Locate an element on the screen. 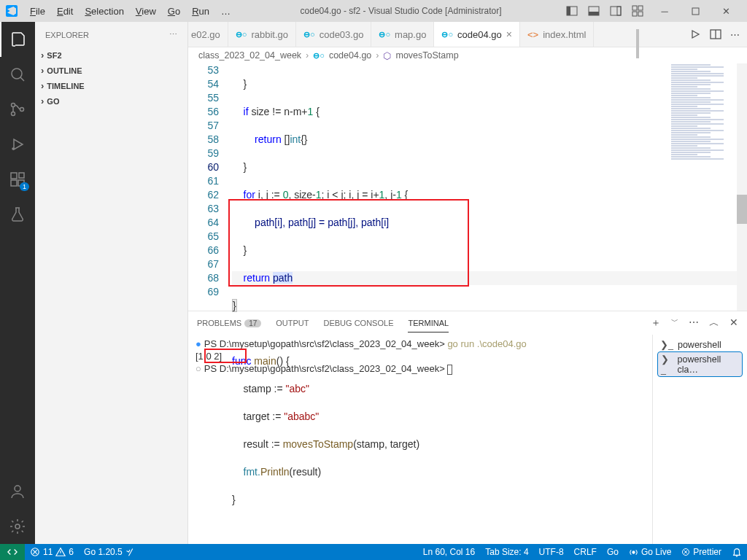 This screenshot has height=560, width=747. layout-toggle-bottom-icon is located at coordinates (594, 11).